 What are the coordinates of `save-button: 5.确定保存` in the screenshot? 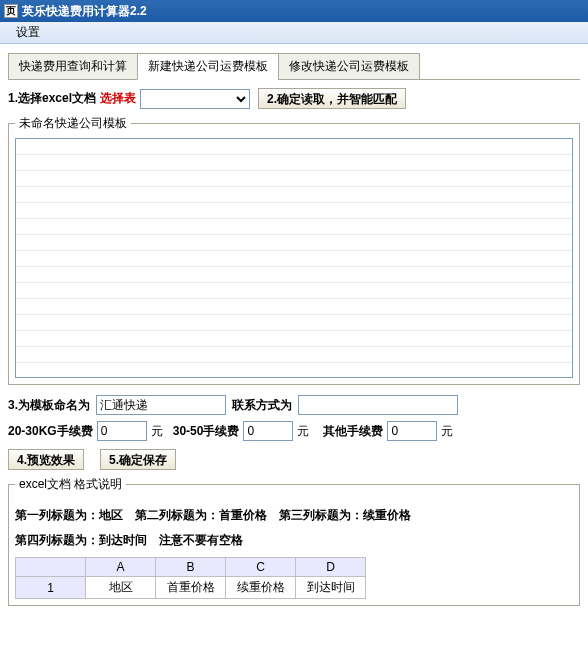 It's located at (138, 460).